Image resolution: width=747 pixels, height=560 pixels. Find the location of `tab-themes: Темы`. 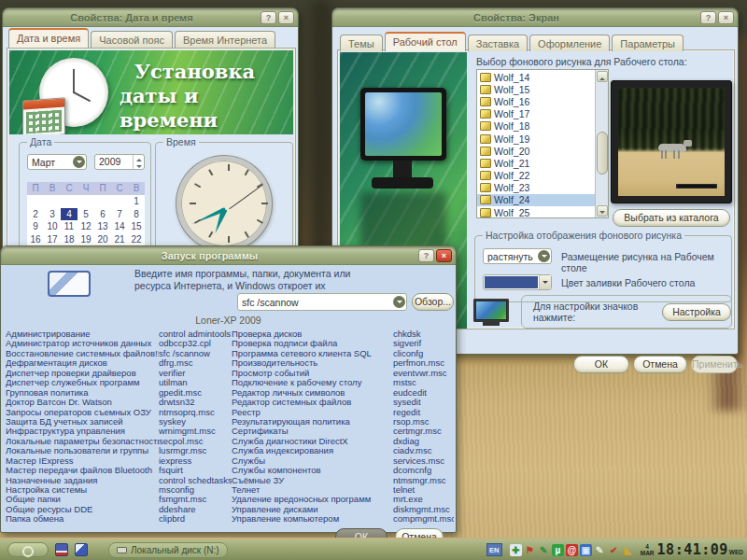

tab-themes: Темы is located at coordinates (361, 43).